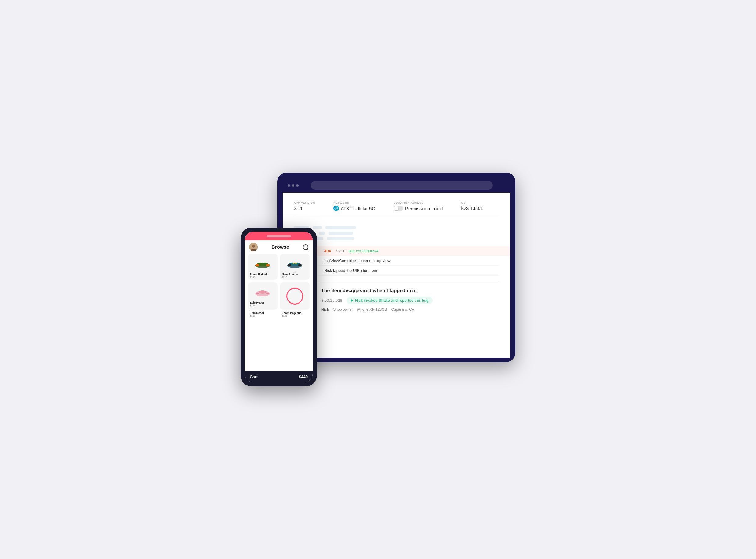 The width and height of the screenshot is (756, 559). I want to click on network-label: NETWORK, so click(354, 203).